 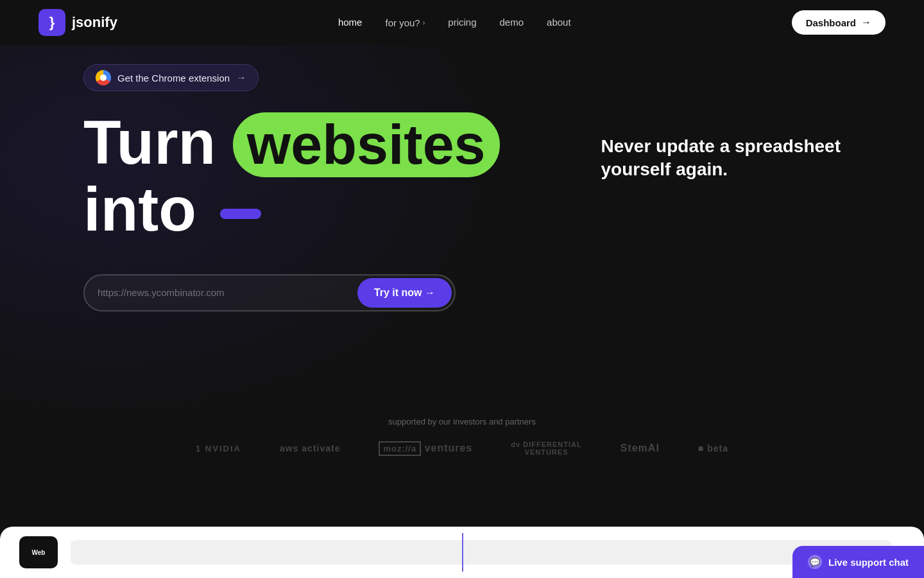 I want to click on url-input, so click(x=227, y=293).